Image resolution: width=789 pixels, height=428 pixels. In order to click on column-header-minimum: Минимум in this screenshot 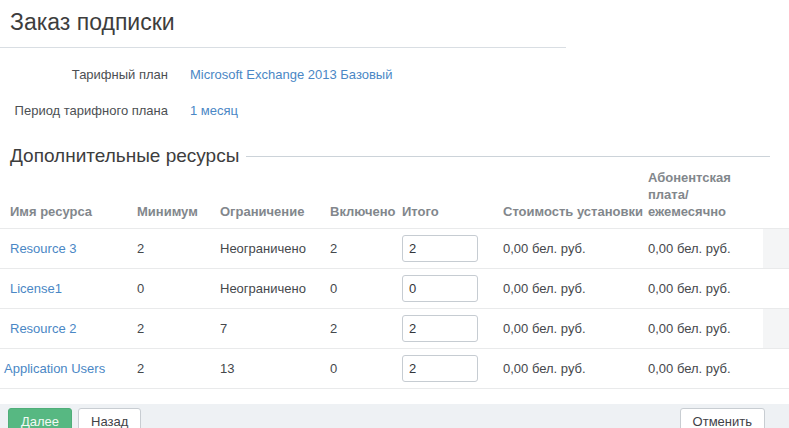, I will do `click(178, 199)`.